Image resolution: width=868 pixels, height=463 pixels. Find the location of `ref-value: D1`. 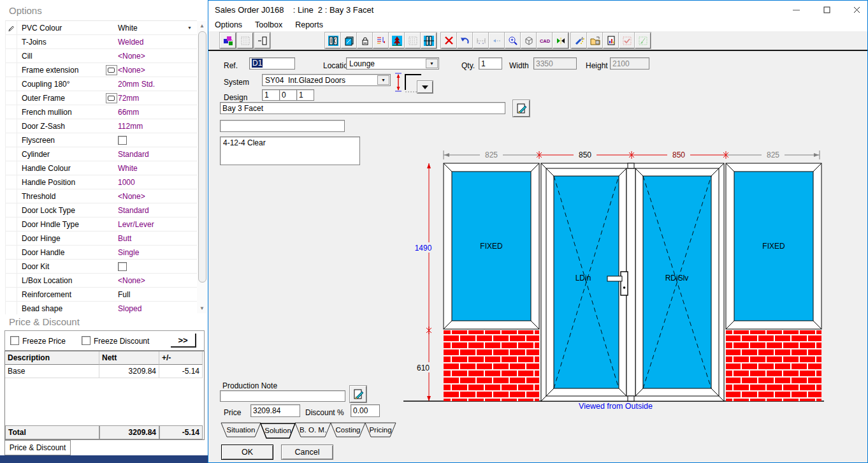

ref-value: D1 is located at coordinates (257, 63).